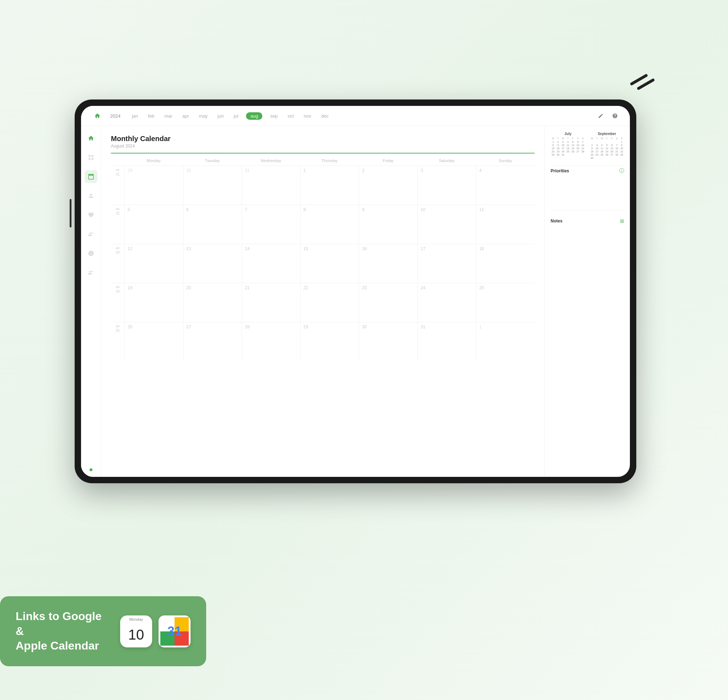 Image resolution: width=728 pixels, height=700 pixels. I want to click on banner-calendar-icons: Monday 10 31, so click(155, 631).